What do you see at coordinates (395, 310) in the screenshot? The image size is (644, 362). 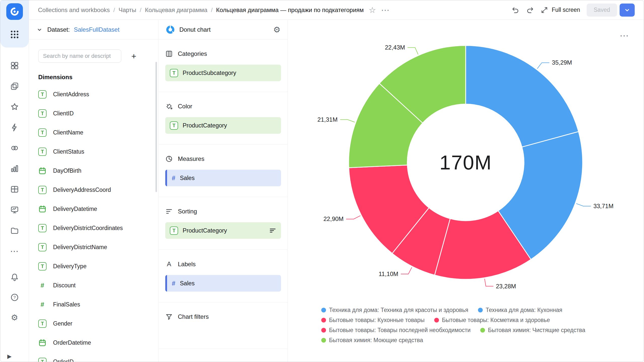 I see `legend-item: Техника для дома: Техника для красоты и …` at bounding box center [395, 310].